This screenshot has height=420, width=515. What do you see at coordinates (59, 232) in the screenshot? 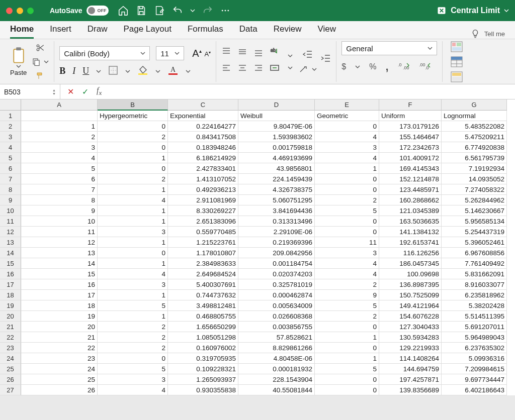
I see `cell-A12: 11` at bounding box center [59, 232].